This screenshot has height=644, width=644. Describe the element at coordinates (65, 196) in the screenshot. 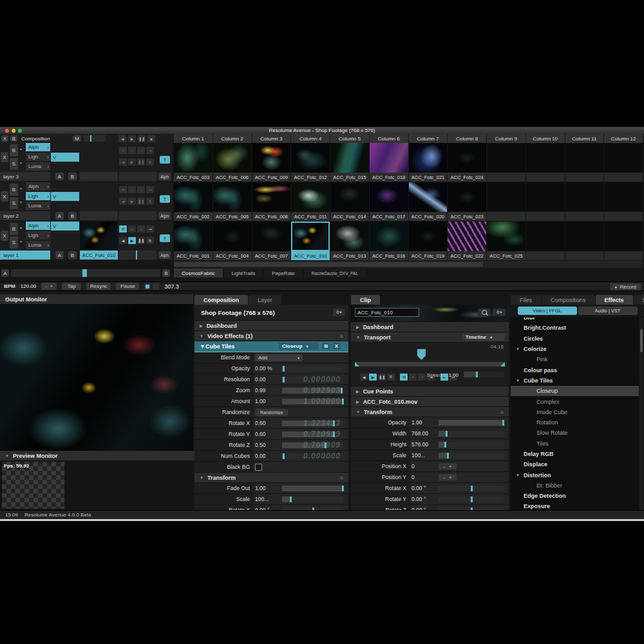

I see `layer-opacity-fader: V` at that location.